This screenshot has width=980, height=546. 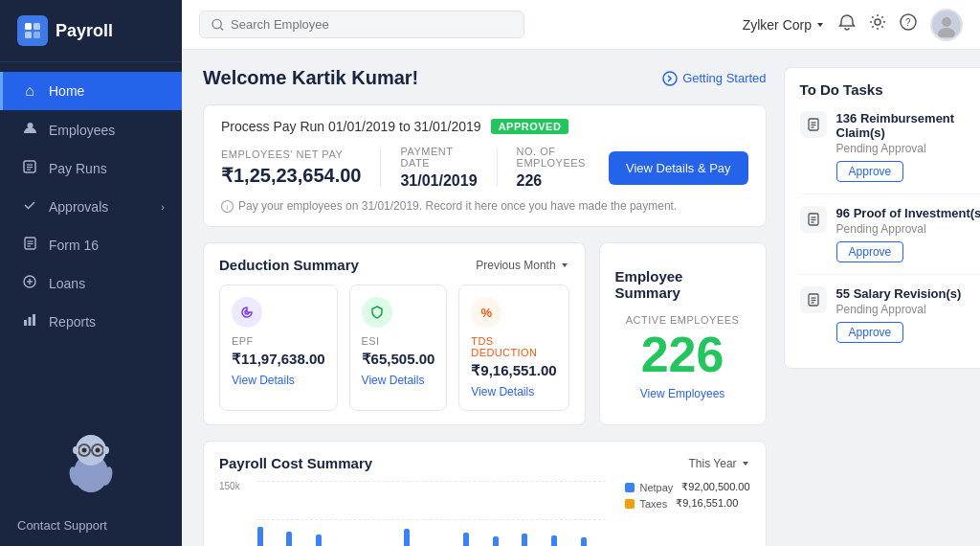 What do you see at coordinates (398, 348) in the screenshot?
I see `deduction-item-esi: ESI ₹65,505.00 View Details` at bounding box center [398, 348].